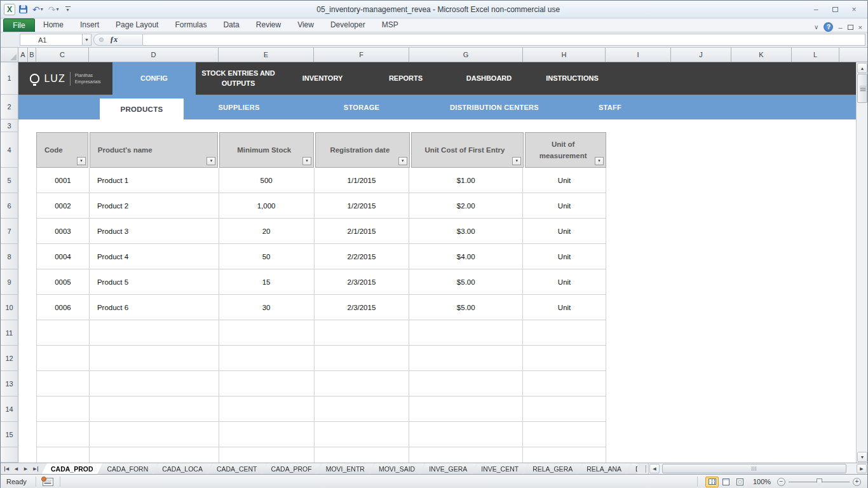  What do you see at coordinates (758, 469) in the screenshot?
I see `horizontal-scrollbar-track` at bounding box center [758, 469].